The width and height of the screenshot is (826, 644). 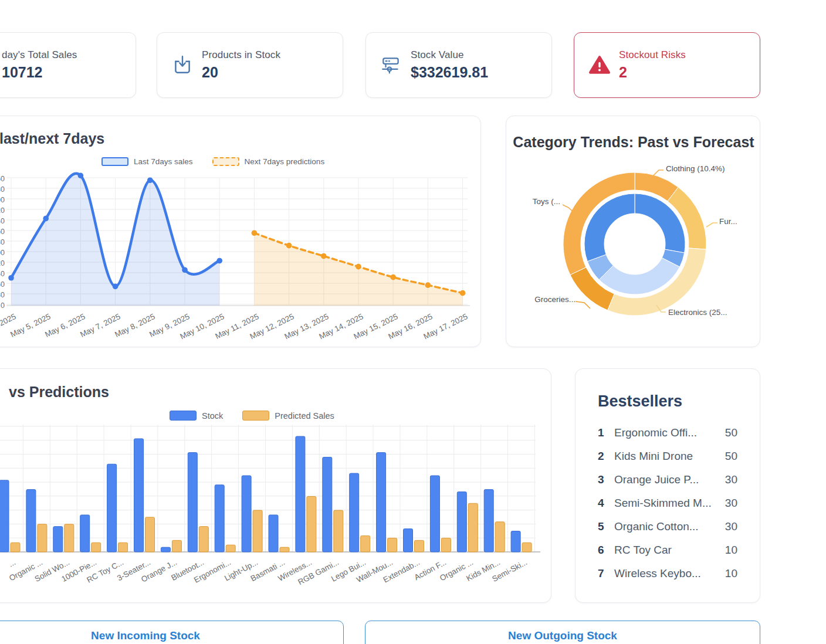 I want to click on donut-category-label: Fur..., so click(x=729, y=222).